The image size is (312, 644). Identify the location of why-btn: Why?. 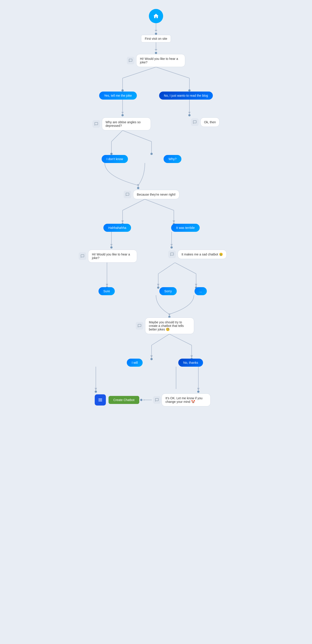
(172, 159).